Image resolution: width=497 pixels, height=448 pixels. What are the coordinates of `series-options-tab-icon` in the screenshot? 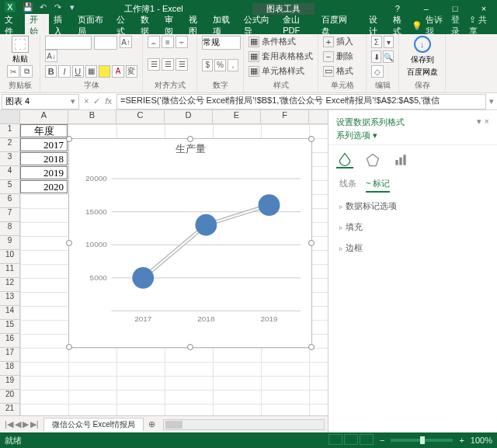 It's located at (401, 160).